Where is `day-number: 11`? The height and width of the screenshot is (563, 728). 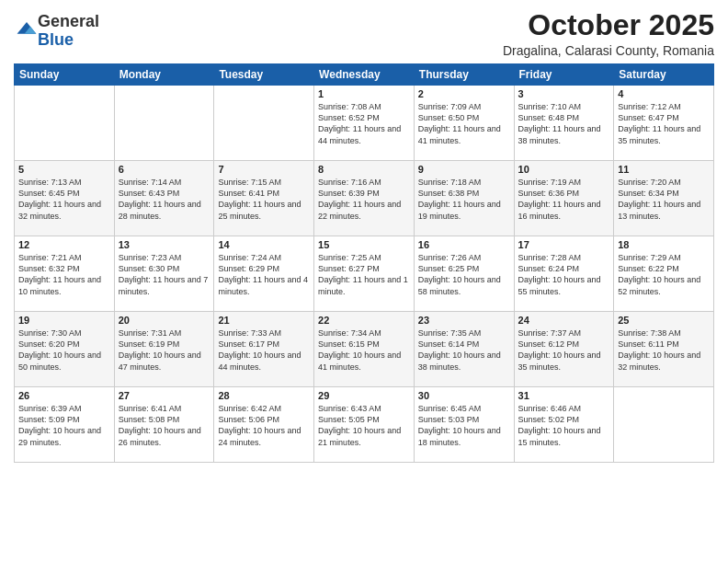 day-number: 11 is located at coordinates (664, 169).